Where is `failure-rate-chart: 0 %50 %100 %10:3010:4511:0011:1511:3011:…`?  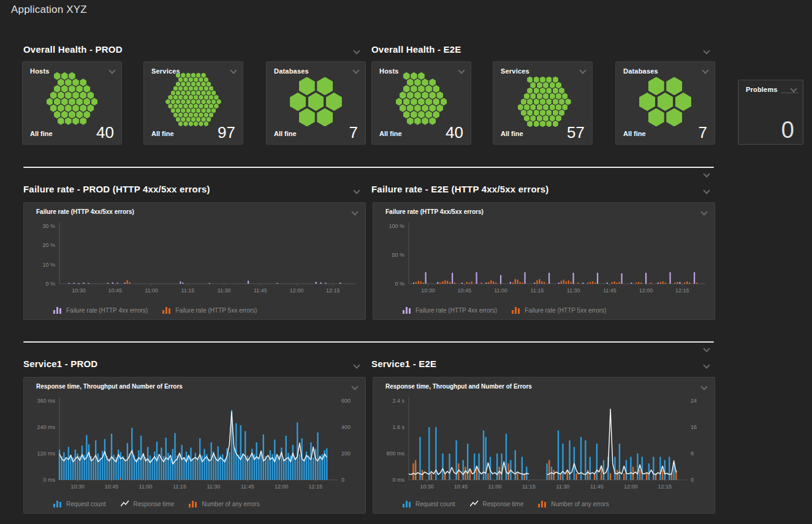
failure-rate-chart: 0 %50 %100 %10:3010:4511:0011:1511:3011:… is located at coordinates (544, 260).